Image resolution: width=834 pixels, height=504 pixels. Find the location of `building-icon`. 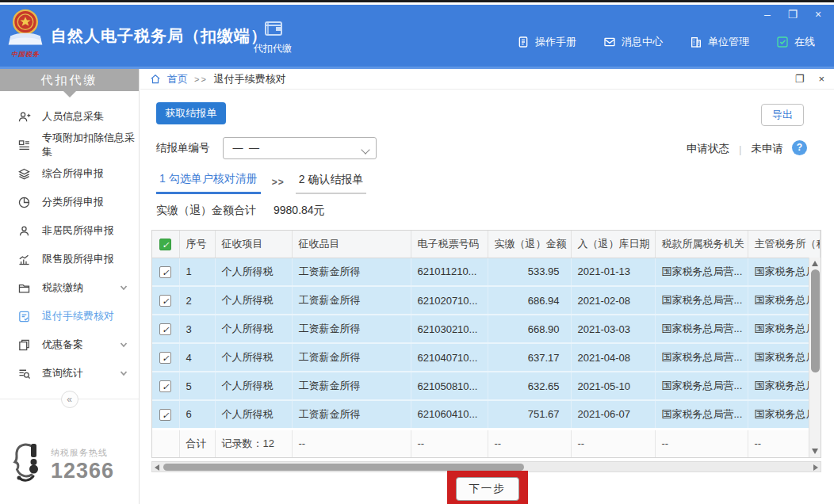

building-icon is located at coordinates (696, 42).